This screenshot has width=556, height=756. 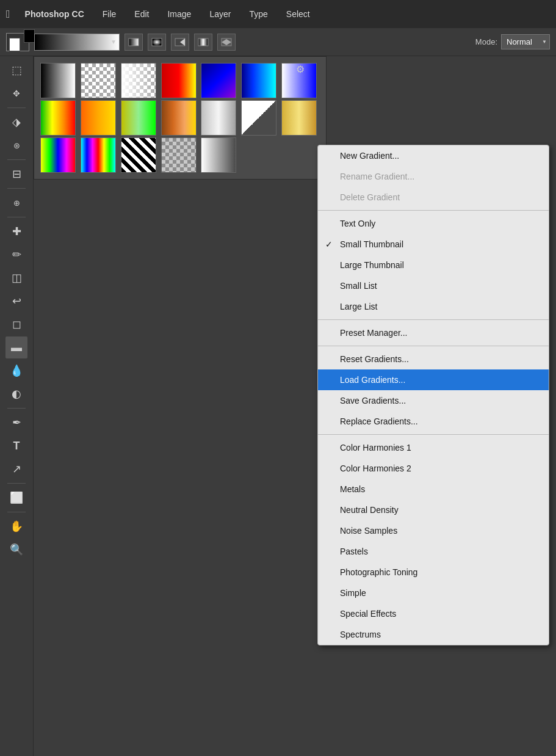 What do you see at coordinates (16, 203) in the screenshot?
I see `sidebar-item-eyedropper: ⊕` at bounding box center [16, 203].